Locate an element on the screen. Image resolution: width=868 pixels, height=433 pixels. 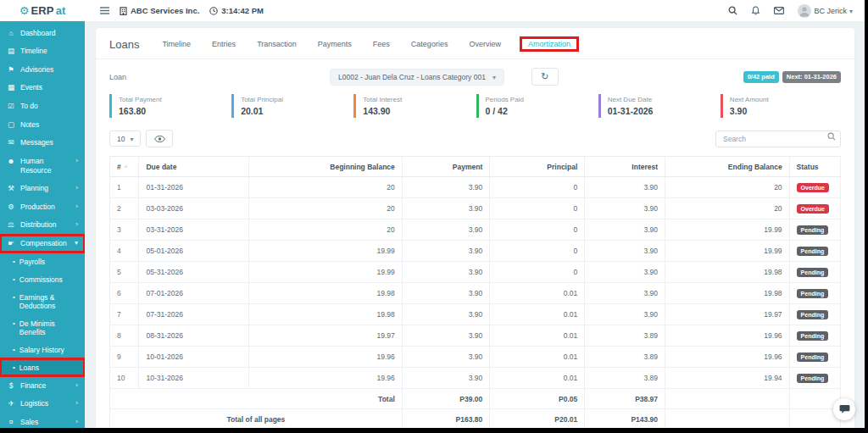
tab-payments: Payments is located at coordinates (335, 44).